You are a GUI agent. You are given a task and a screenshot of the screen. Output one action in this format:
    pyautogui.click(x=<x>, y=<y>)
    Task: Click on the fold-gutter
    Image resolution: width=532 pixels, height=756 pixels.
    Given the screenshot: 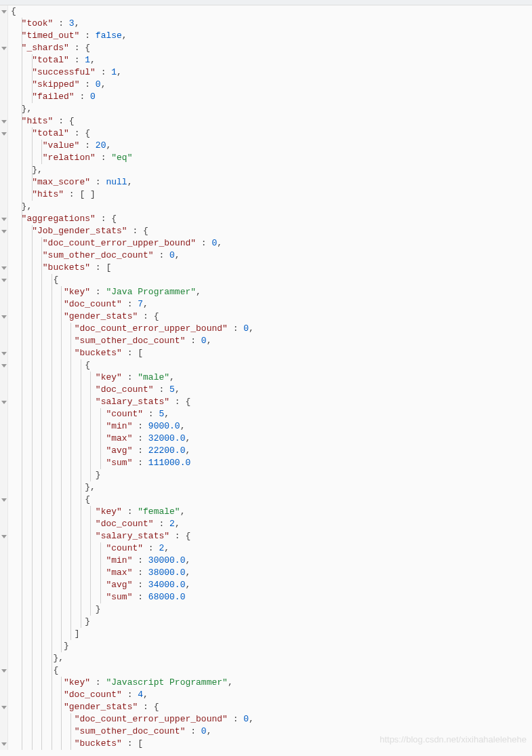 What is the action you would take?
    pyautogui.click(x=4, y=378)
    